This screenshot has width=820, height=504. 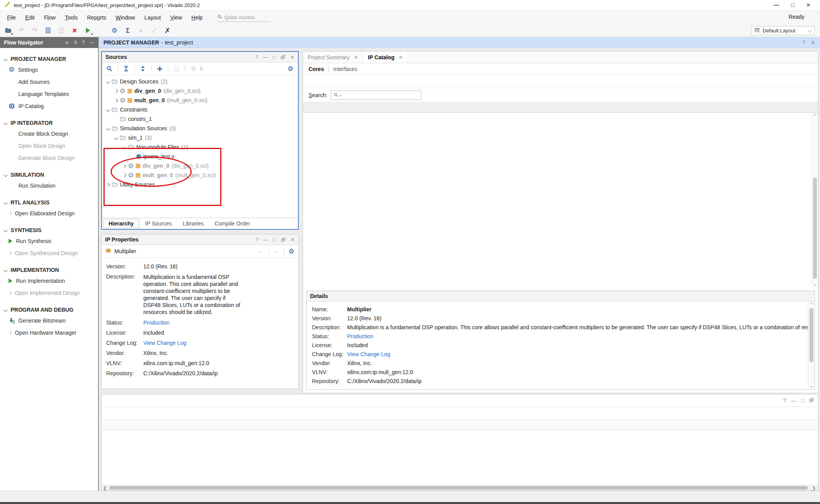 What do you see at coordinates (460, 488) in the screenshot?
I see `horizontal-scrollbar: ❮ ❯` at bounding box center [460, 488].